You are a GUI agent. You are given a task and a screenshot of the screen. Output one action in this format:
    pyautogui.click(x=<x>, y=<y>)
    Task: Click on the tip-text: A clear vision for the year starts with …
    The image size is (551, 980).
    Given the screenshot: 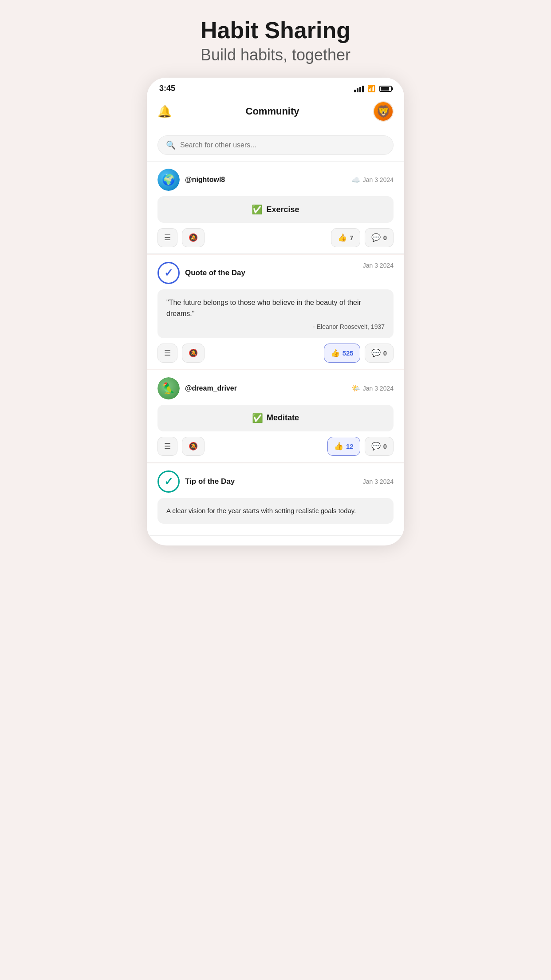 What is the action you would take?
    pyautogui.click(x=276, y=511)
    